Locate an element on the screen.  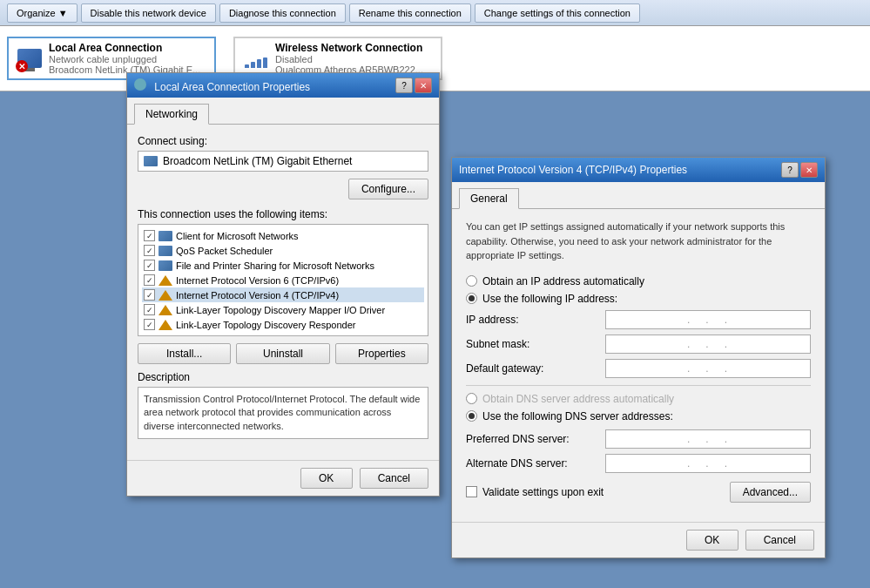
networking-tab: Networking is located at coordinates (172, 114).